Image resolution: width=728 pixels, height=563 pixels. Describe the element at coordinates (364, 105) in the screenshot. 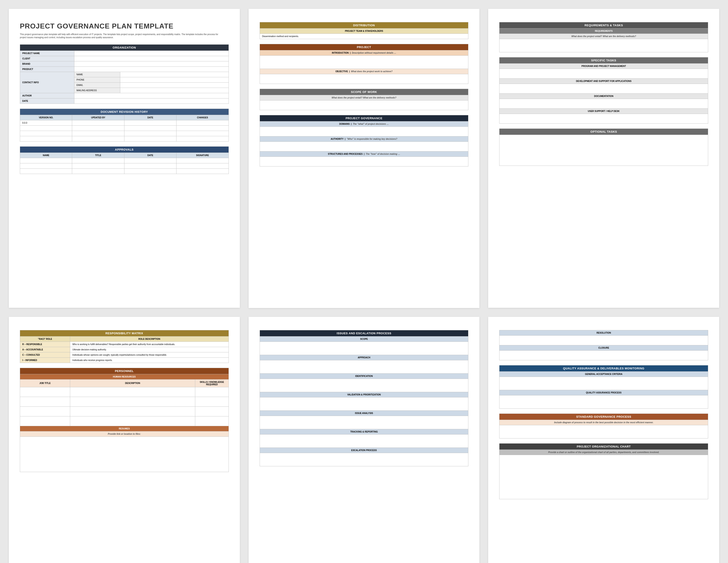

I see `scope-cell` at that location.